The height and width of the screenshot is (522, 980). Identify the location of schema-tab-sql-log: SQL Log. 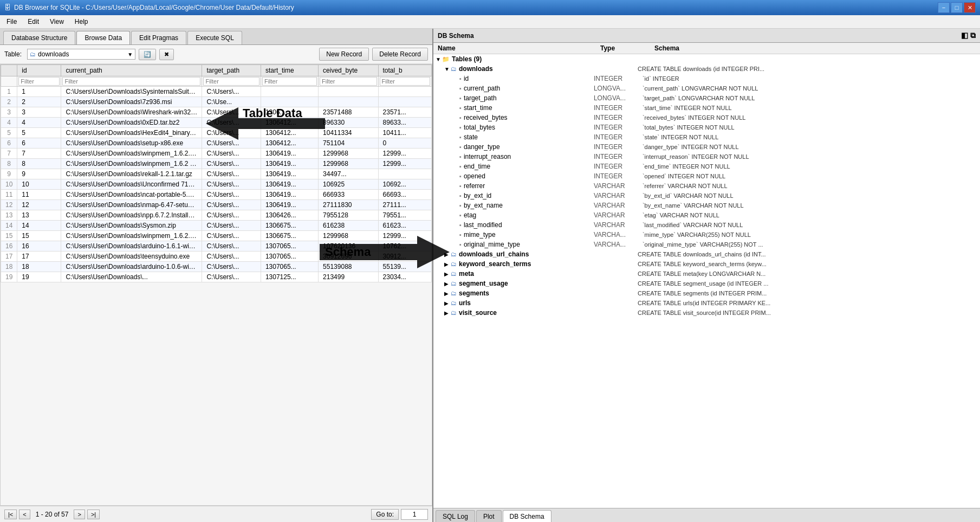
(455, 516).